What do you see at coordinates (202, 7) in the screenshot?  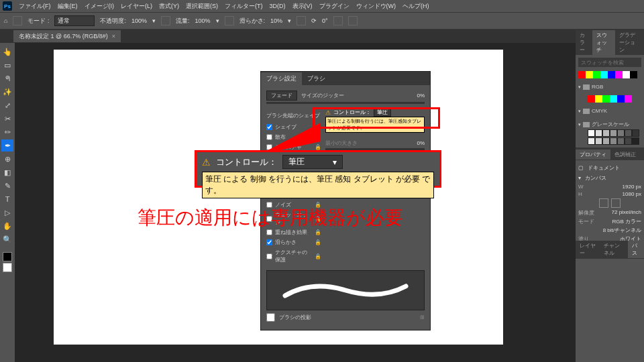 I see `menu-select: 選択範囲(S)` at bounding box center [202, 7].